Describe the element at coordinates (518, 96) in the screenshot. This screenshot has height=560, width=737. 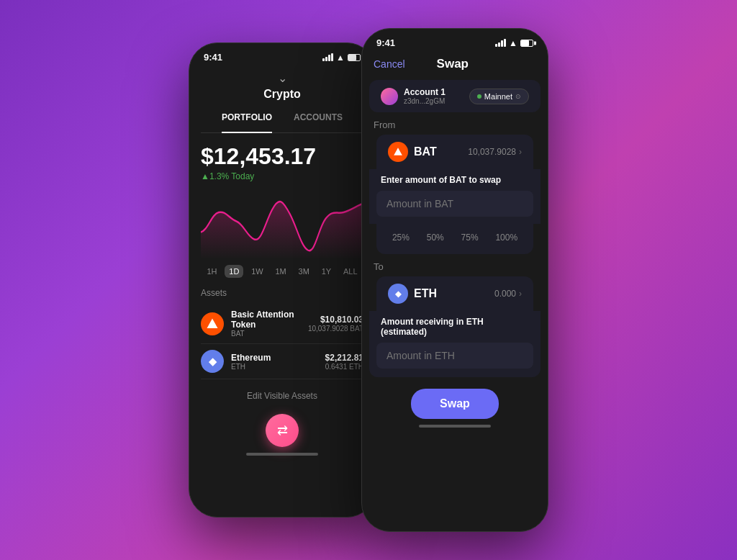
I see `mainnet-chevron-icon: ⊙` at that location.